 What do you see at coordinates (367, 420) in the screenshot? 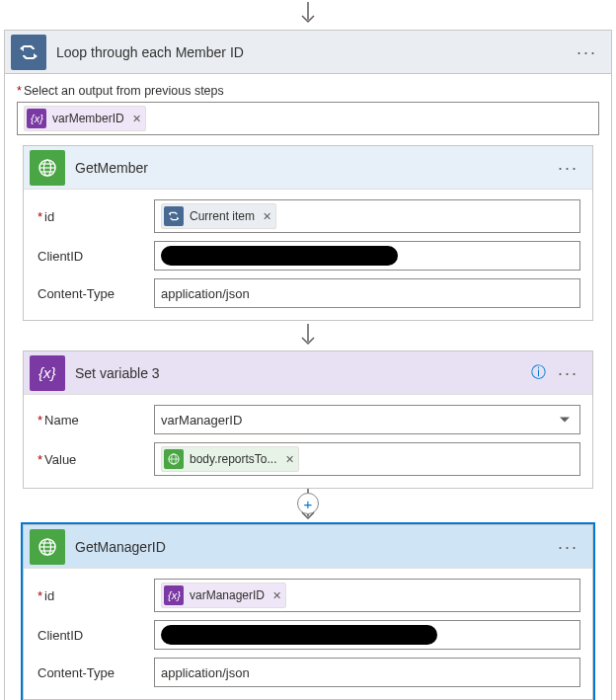
I see `setvar-name-select` at bounding box center [367, 420].